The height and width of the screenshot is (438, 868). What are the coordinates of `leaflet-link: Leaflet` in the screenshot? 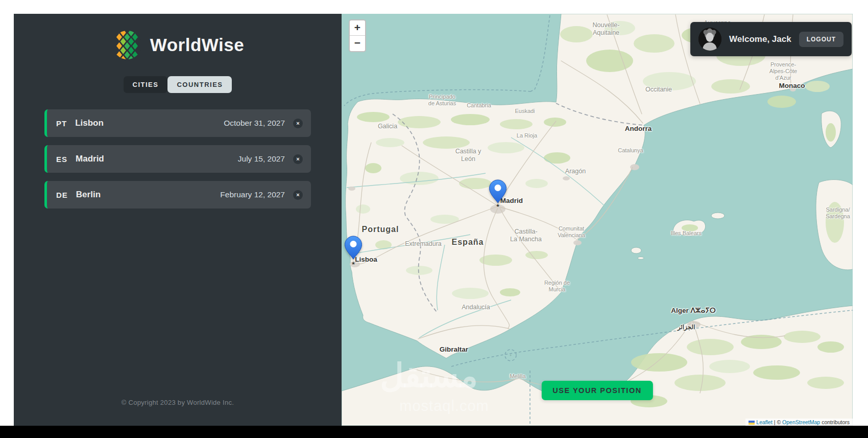 It's located at (764, 422).